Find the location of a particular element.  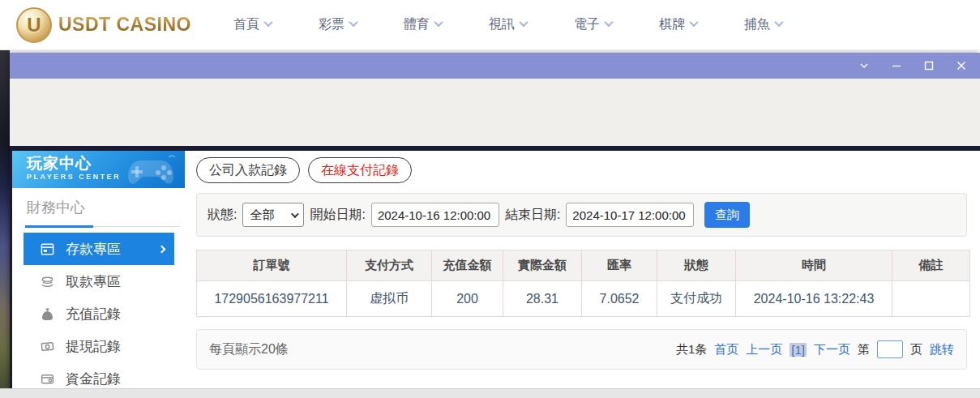

nav-label: 彩票 is located at coordinates (332, 24).